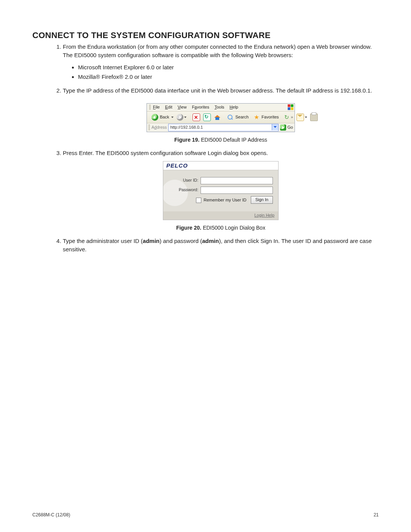  I want to click on step-3: Press Enter. The EDI5000 system configur…, so click(221, 190).